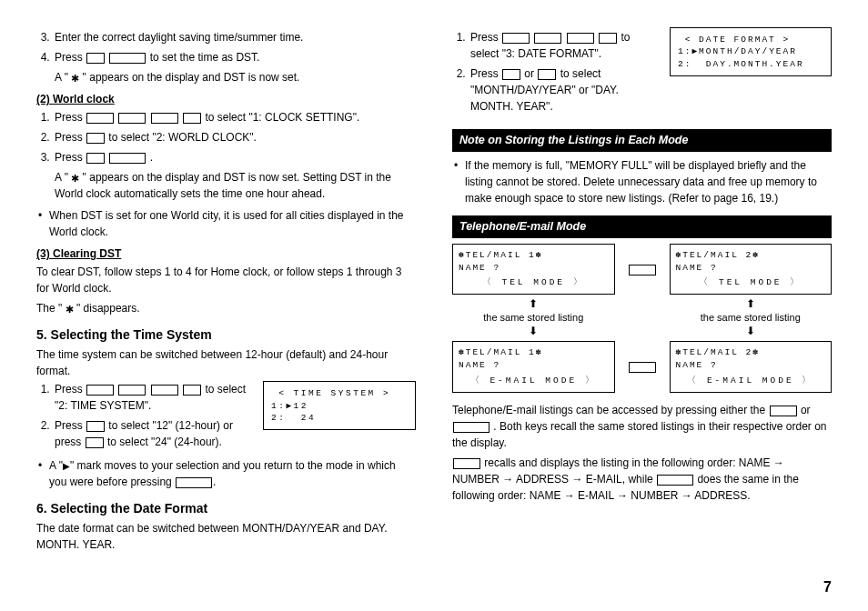  Describe the element at coordinates (828, 587) in the screenshot. I see `page-number: 7` at that location.